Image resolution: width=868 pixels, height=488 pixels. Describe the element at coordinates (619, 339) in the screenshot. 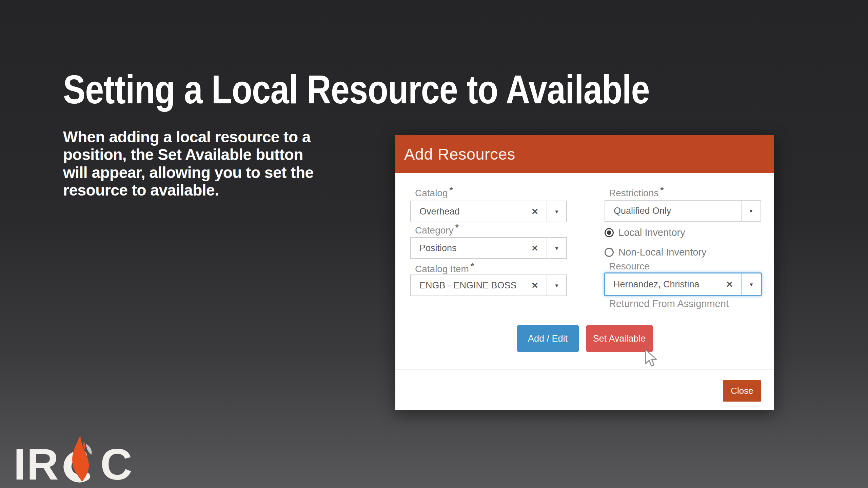

I see `set-available-button: Set Available` at that location.